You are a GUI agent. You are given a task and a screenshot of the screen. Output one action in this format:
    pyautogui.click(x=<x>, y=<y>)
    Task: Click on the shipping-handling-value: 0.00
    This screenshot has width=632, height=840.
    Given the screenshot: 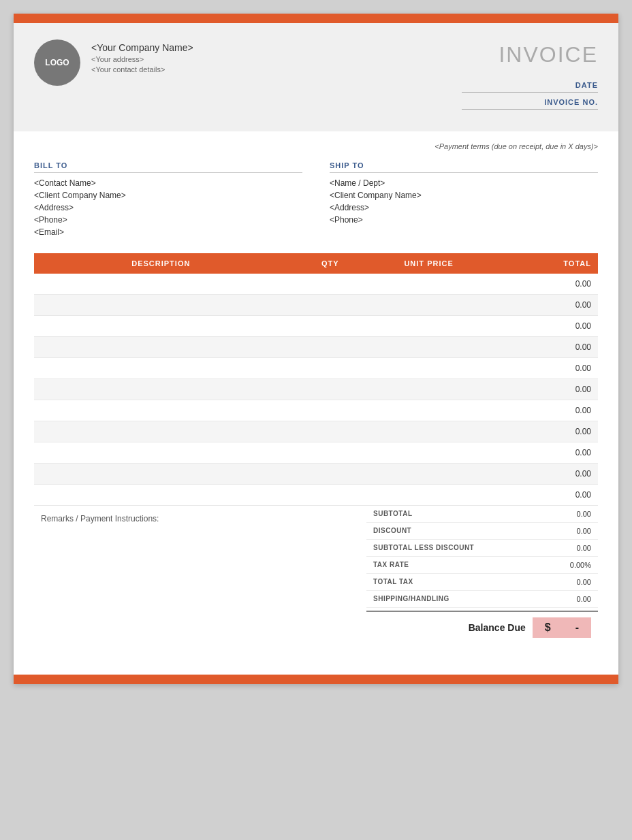 What is the action you would take?
    pyautogui.click(x=584, y=599)
    